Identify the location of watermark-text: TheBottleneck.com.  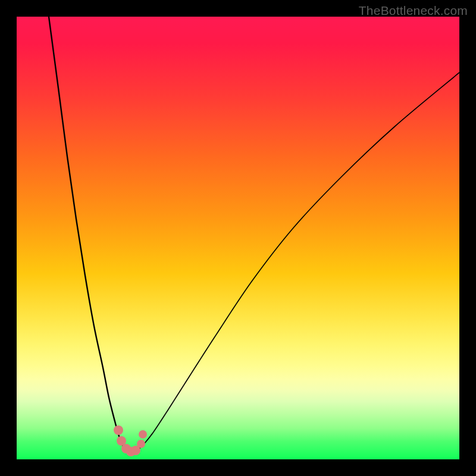
(413, 11).